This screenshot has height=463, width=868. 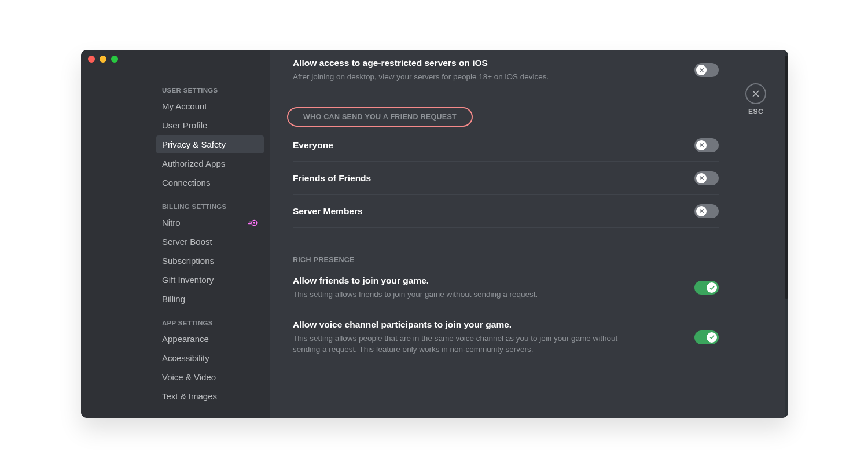 What do you see at coordinates (185, 339) in the screenshot?
I see `sidebar-item-label: Appearance` at bounding box center [185, 339].